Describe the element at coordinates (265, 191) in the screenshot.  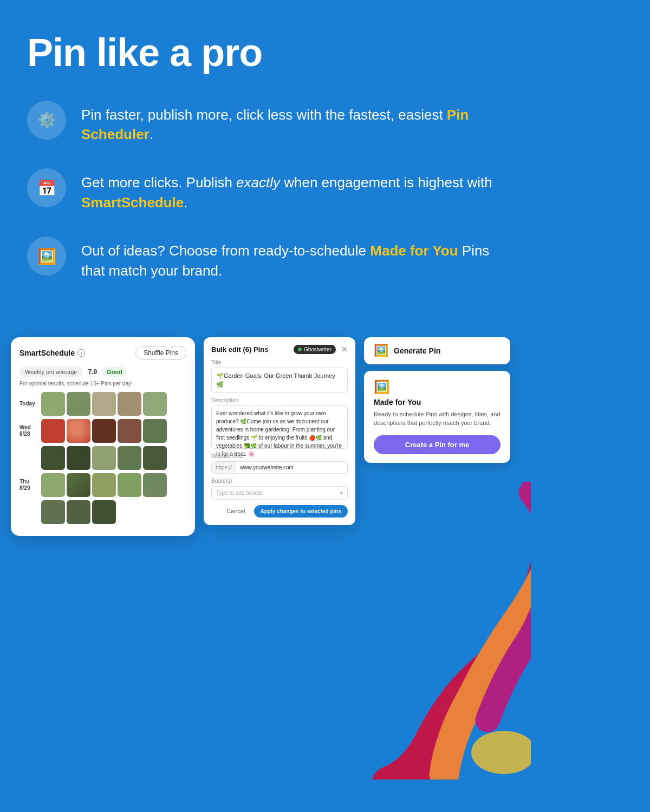
I see `feature-smart-schedule: 📅 Get more clicks. Publish exactly when …` at that location.